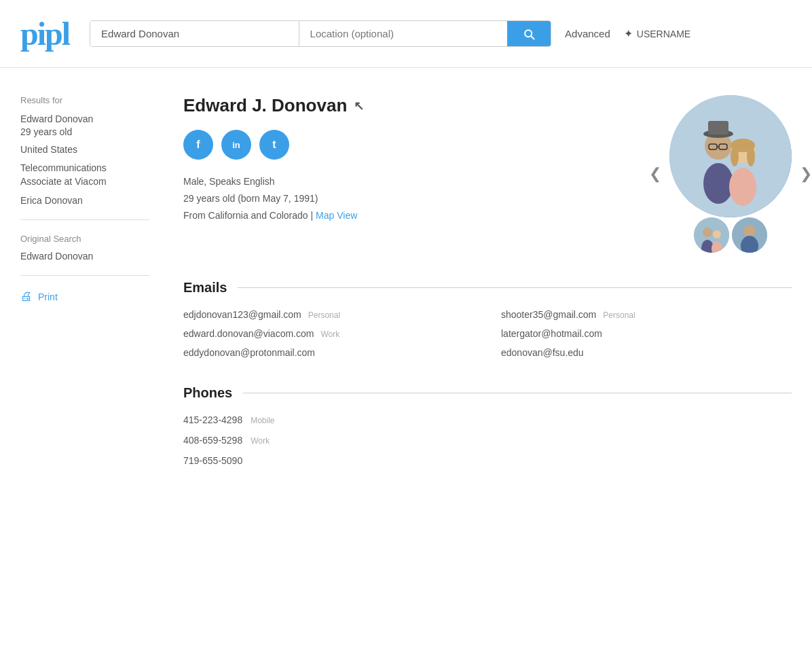 Image resolution: width=812 pixels, height=659 pixels. I want to click on emails-grid: edjdonovan123@gmail.com Personal shooter…, so click(487, 334).